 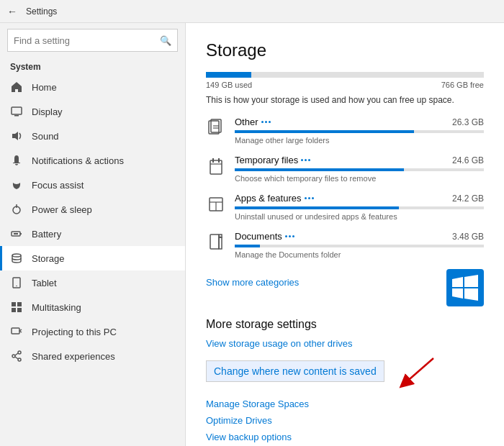 I want to click on sidebar-item-sound: Sound, so click(x=92, y=136).